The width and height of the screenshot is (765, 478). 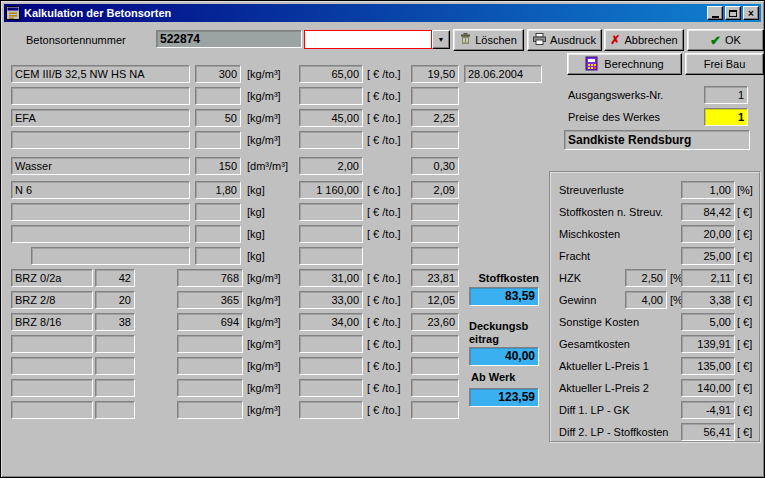 I want to click on aggregate-name-field: BRZ 2/8, so click(x=52, y=300).